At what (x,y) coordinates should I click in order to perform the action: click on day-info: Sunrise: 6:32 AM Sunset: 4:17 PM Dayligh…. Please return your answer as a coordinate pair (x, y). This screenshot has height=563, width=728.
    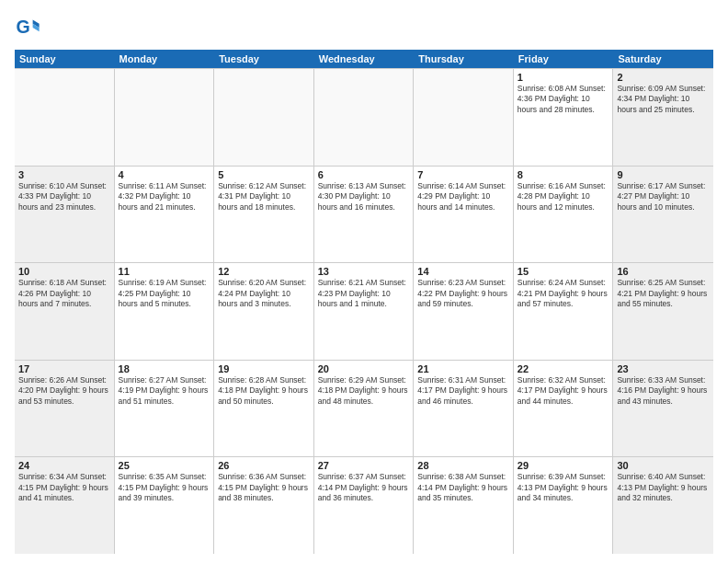
    Looking at the image, I should click on (563, 391).